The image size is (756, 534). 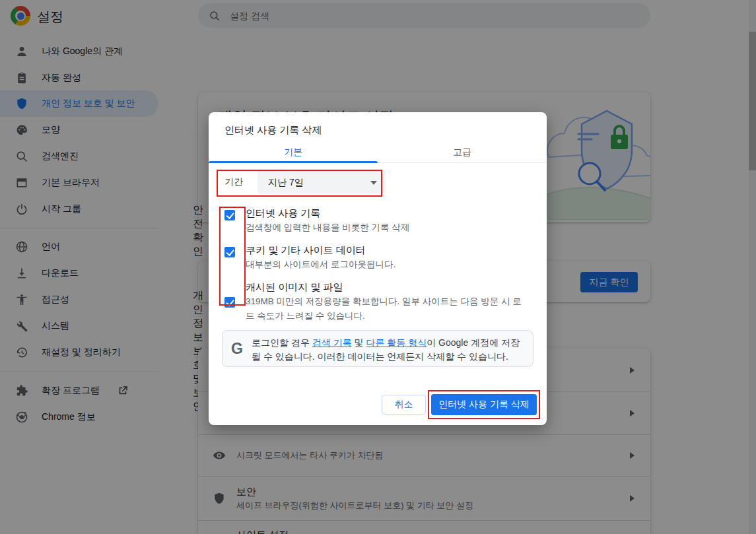 What do you see at coordinates (332, 343) in the screenshot?
I see `search-history-link: 검색 기록` at bounding box center [332, 343].